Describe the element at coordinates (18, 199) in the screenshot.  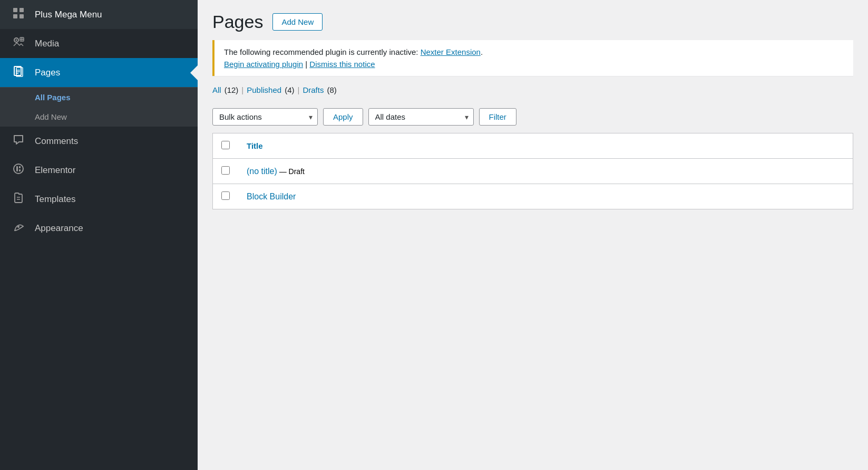
I see `templates-icon` at that location.